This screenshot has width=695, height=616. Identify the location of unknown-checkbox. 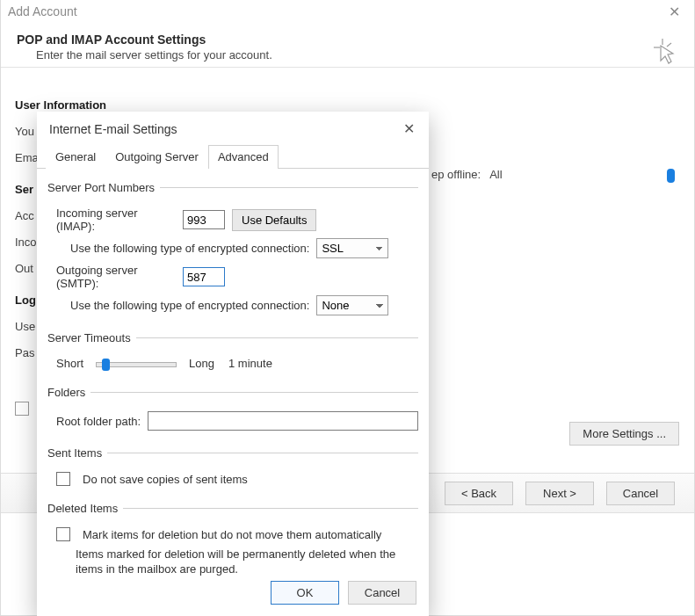
(22, 409).